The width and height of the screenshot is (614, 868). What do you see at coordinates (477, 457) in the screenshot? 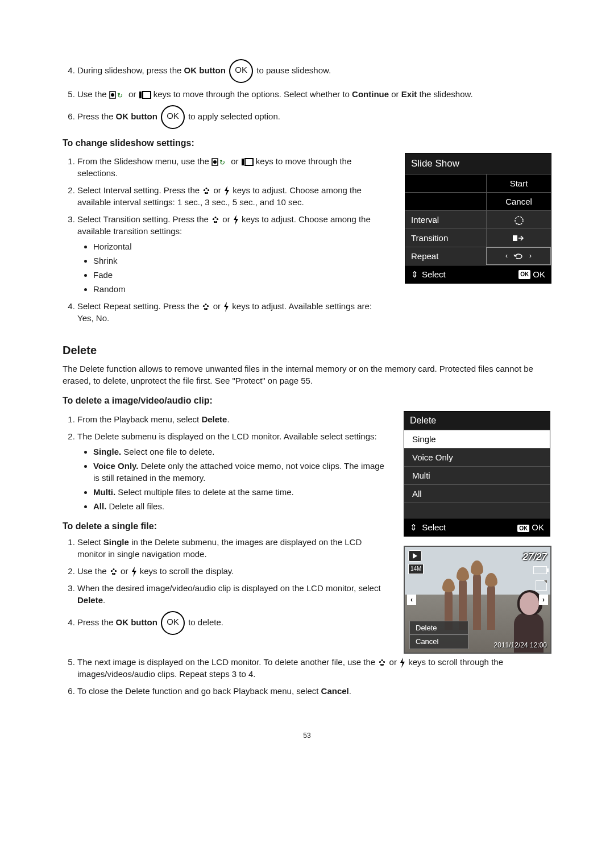
I see `delete-menu-voice: Voice Only` at bounding box center [477, 457].